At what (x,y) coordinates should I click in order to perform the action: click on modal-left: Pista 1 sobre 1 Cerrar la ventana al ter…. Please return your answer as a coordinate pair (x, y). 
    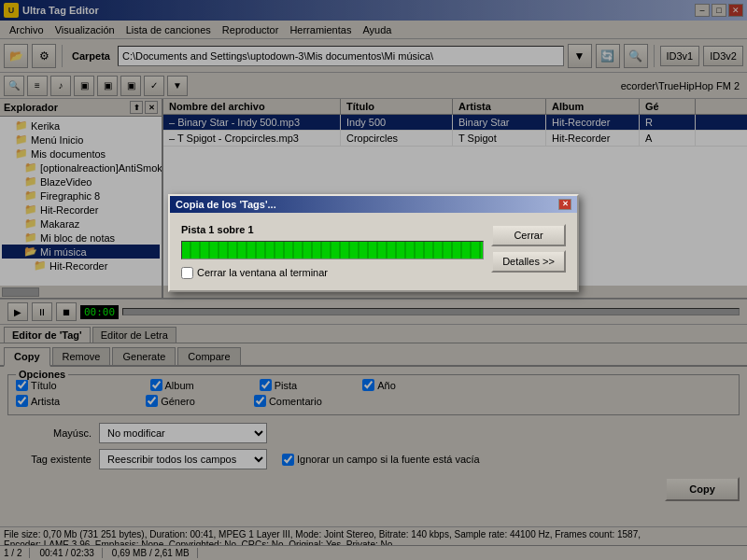
    Looking at the image, I should click on (332, 252).